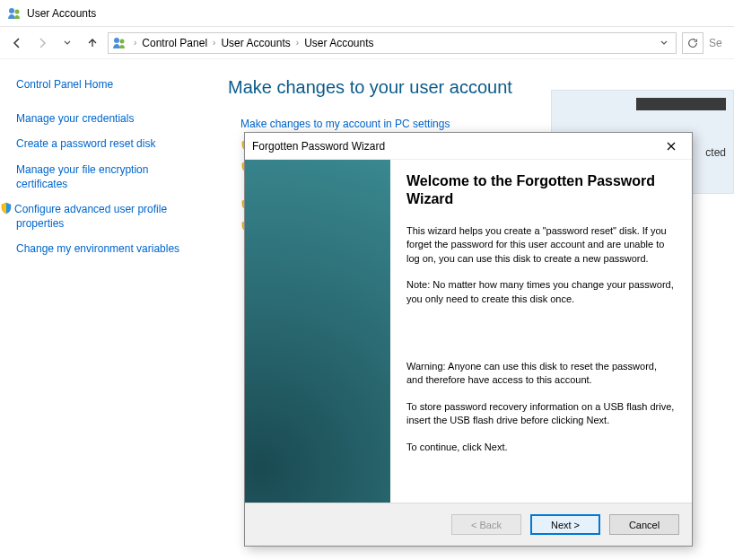  I want to click on control-panel-home-link: Control Panel Home, so click(106, 84).